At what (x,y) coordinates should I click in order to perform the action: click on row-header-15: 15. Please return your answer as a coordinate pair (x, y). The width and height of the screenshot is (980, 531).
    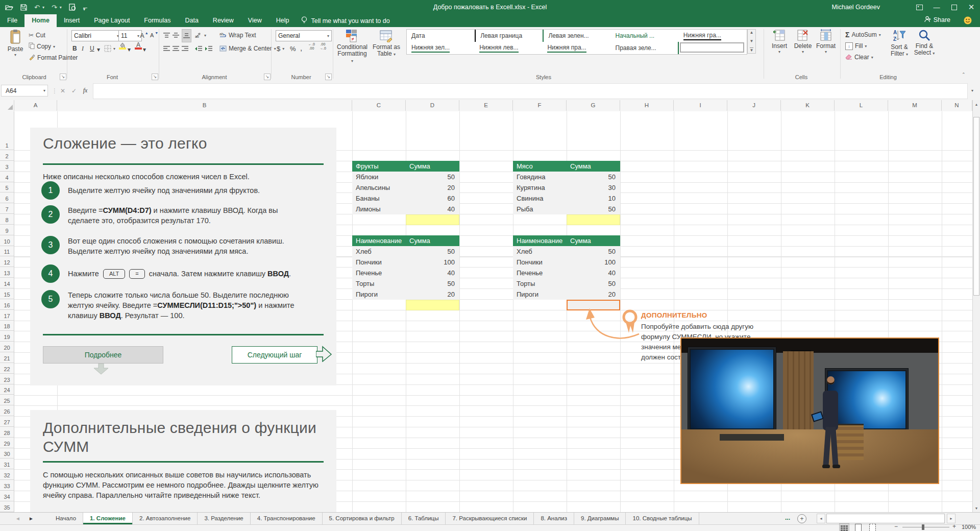
    Looking at the image, I should click on (7, 294).